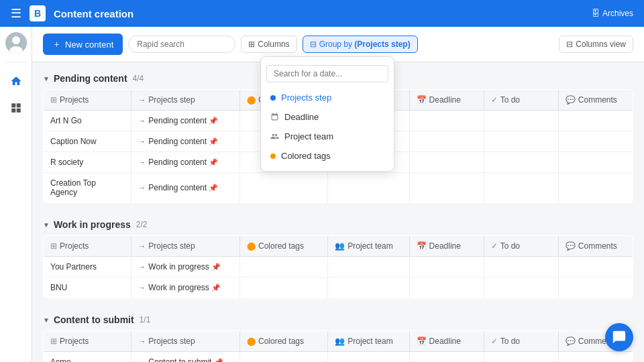  I want to click on th-colored-tags: ⬤Colored tags, so click(283, 247).